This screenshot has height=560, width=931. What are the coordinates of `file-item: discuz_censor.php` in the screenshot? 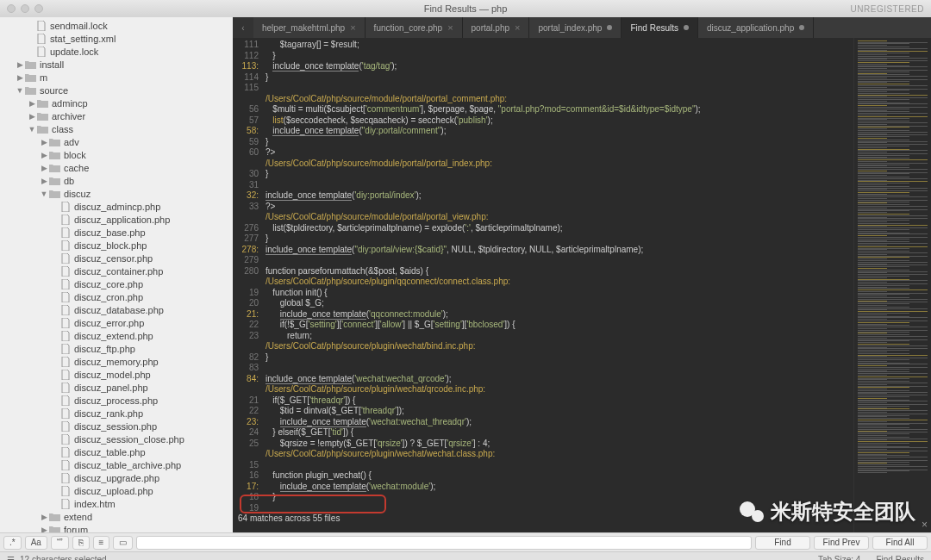 It's located at (116, 258).